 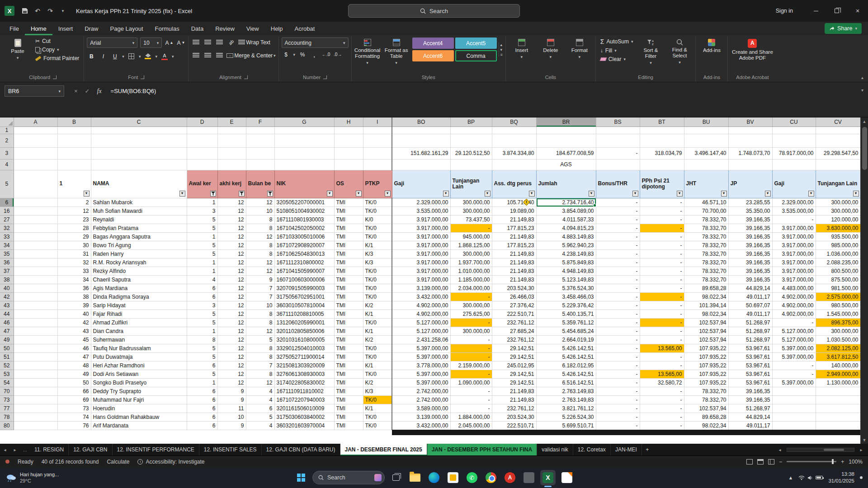 What do you see at coordinates (662, 271) in the screenshot?
I see `cell-BT37: -` at bounding box center [662, 271].